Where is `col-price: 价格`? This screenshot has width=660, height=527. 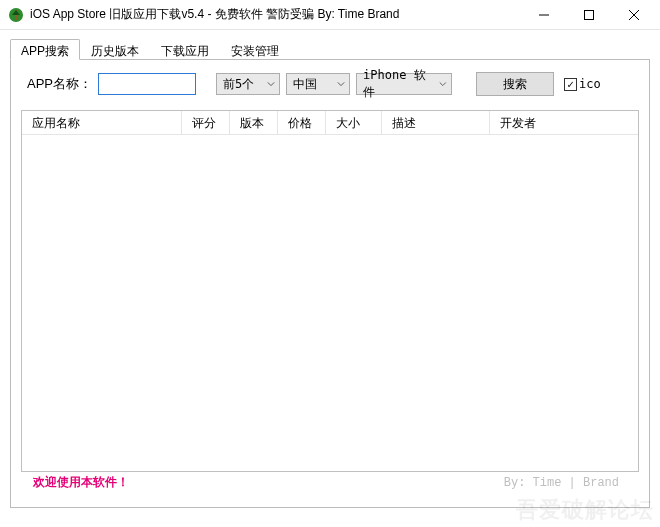
col-price: 价格 is located at coordinates (302, 122).